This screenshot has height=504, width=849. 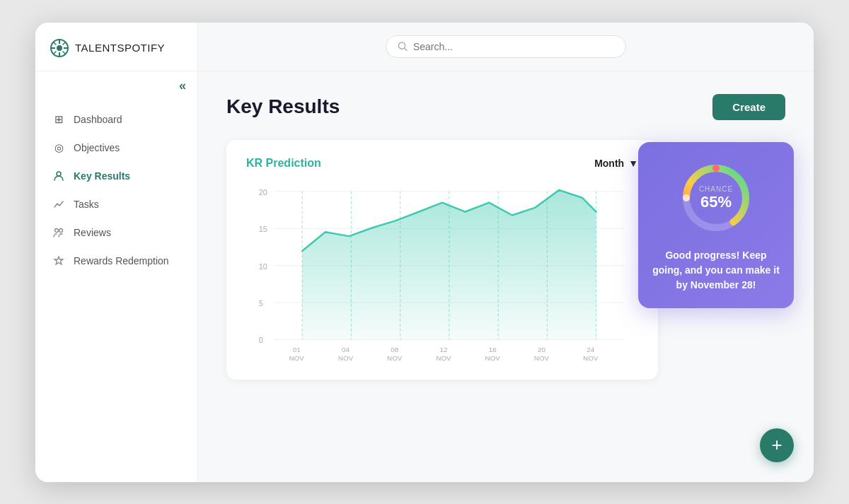 I want to click on logo: TALENTSPOTIFY, so click(x=116, y=47).